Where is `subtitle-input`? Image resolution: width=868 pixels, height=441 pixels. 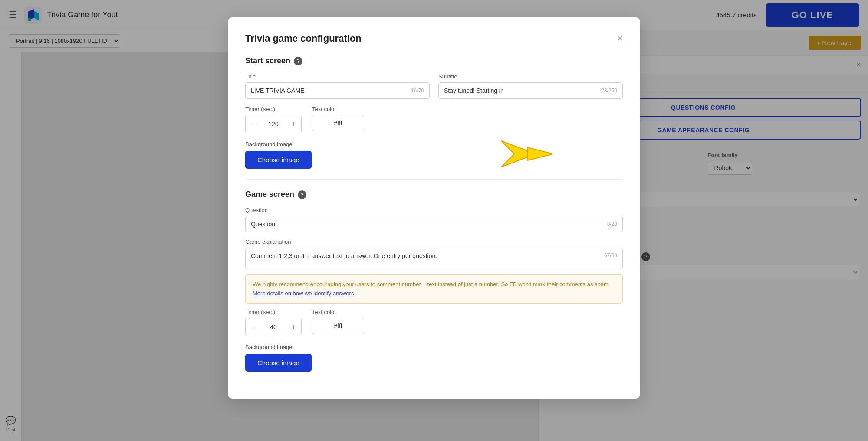 subtitle-input is located at coordinates (521, 91).